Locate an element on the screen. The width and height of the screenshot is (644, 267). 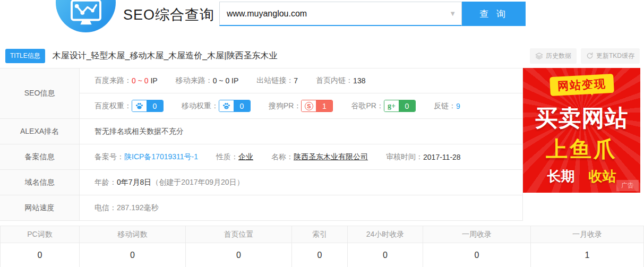
google-pr-badge: g+ 0 is located at coordinates (400, 106).